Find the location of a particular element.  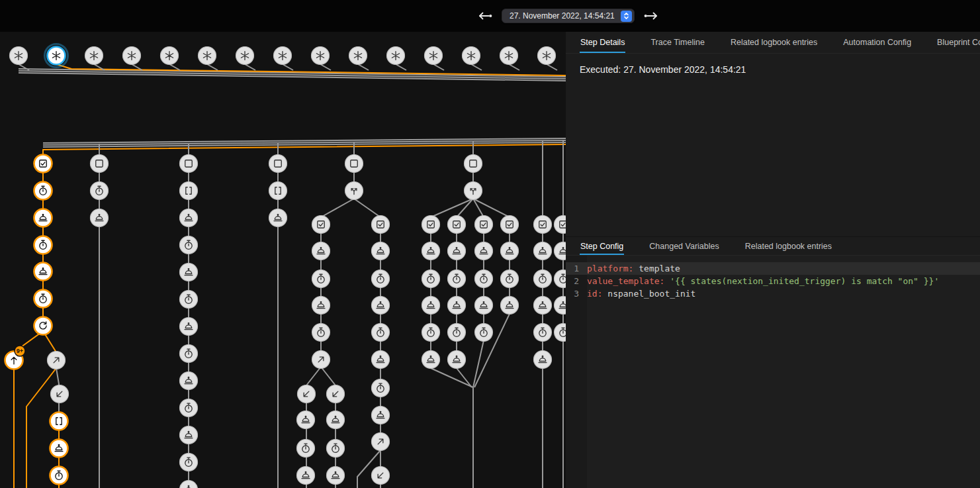

next-trace-button is located at coordinates (651, 16).